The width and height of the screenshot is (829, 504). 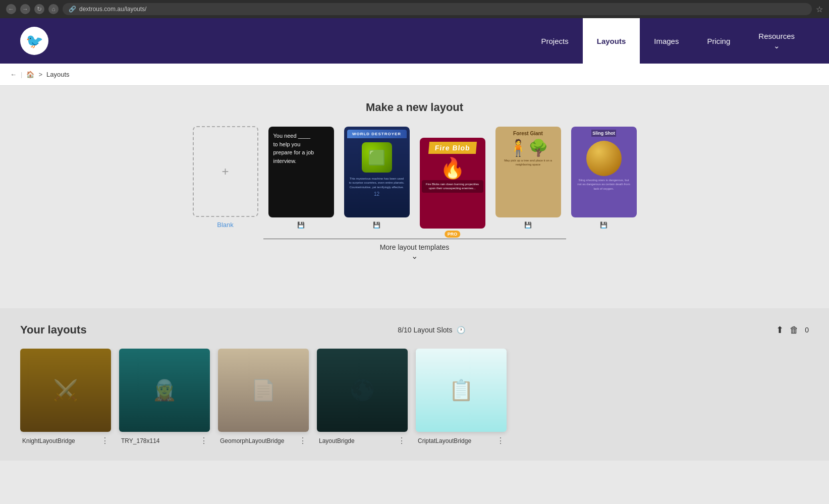 I want to click on layout-item-try: 🧝 TRY_178x114 ⋮, so click(x=164, y=397).